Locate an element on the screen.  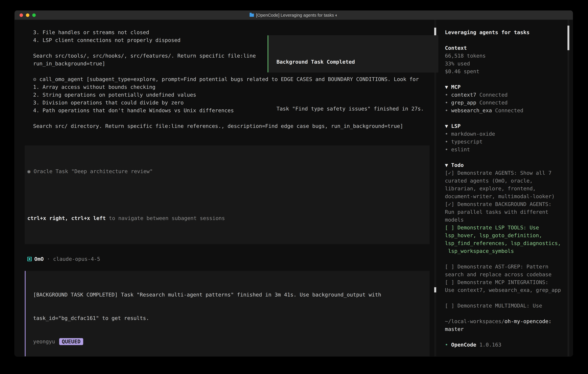
todo-item-active: [ ] Demonstrate LSP TOOLS: Use lsp_hover… is located at coordinates (506, 239).